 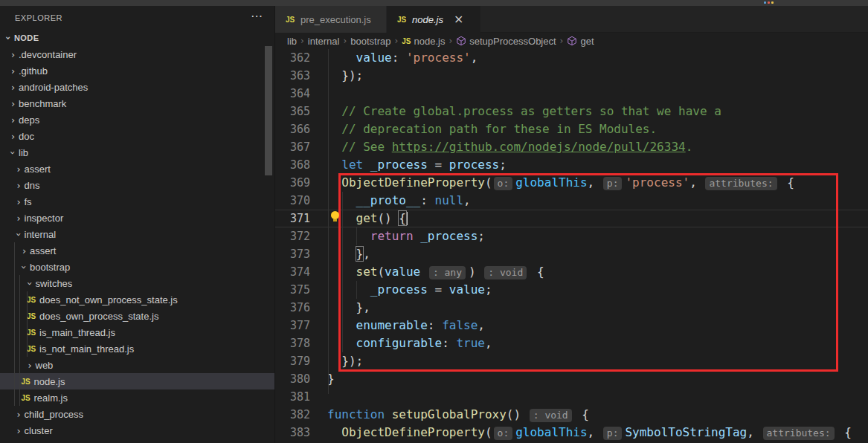 What do you see at coordinates (571, 397) in the screenshot?
I see `code-line-381: 381` at bounding box center [571, 397].